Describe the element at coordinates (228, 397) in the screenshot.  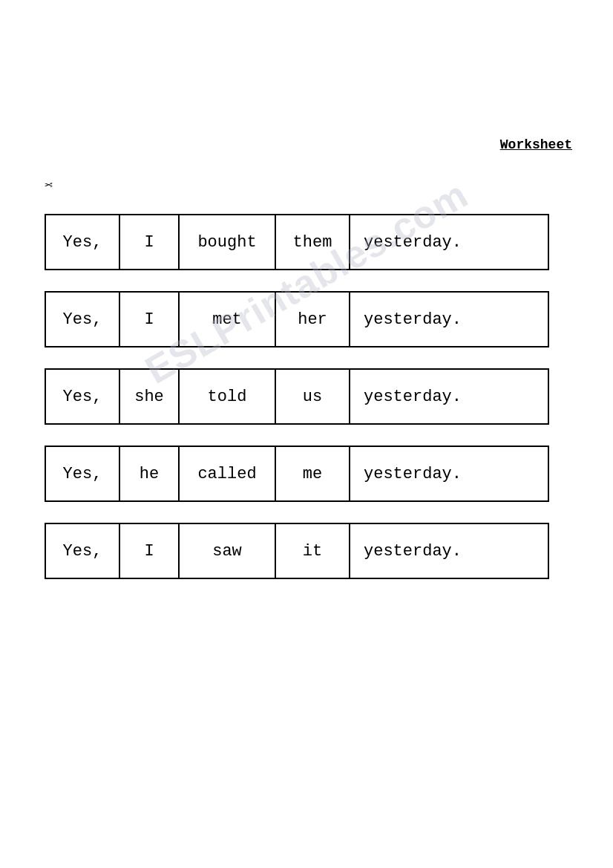
I see `cell-3-verb: told` at that location.